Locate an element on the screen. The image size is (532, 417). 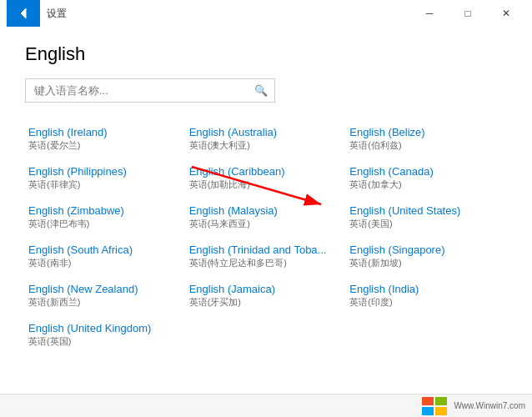
search-icon: 🔍 is located at coordinates (261, 90).